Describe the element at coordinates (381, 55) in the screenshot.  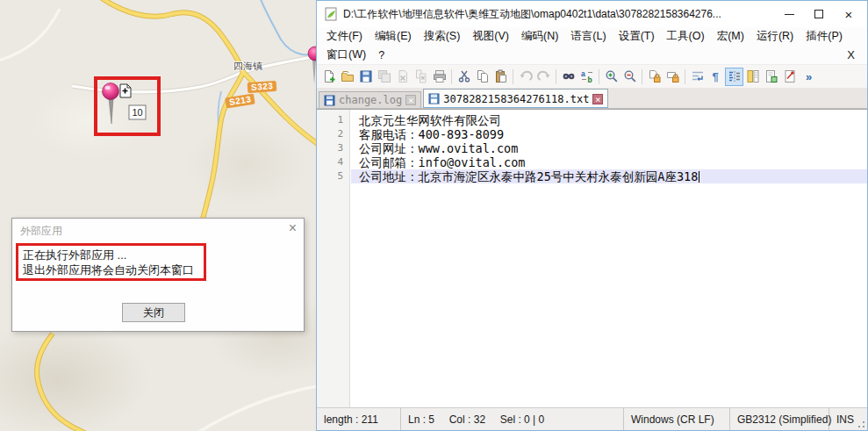
I see `menu-help: ?` at that location.